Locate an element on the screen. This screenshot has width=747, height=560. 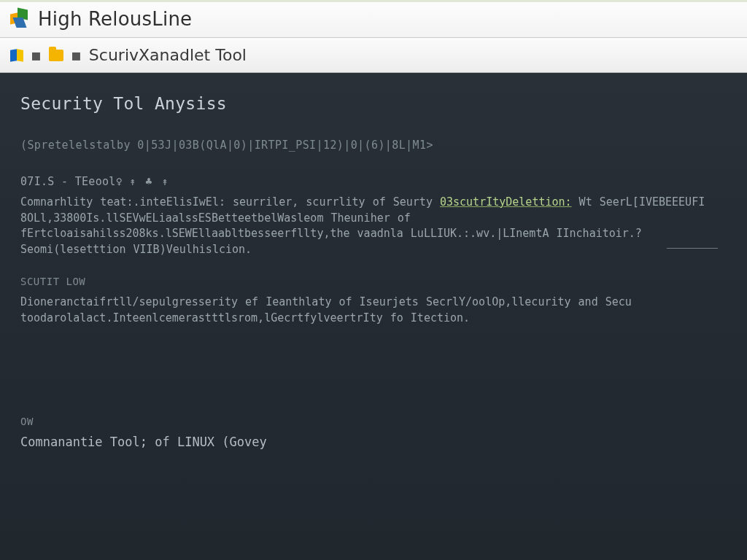
section-1-highlight: 03scutrItyDelettion: is located at coordinates (506, 202).